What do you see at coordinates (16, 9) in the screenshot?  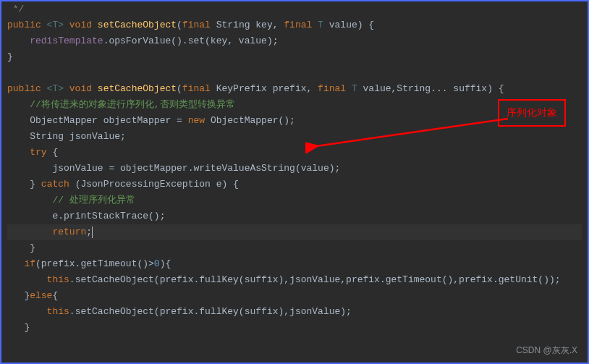 I see `comment-end: */` at bounding box center [16, 9].